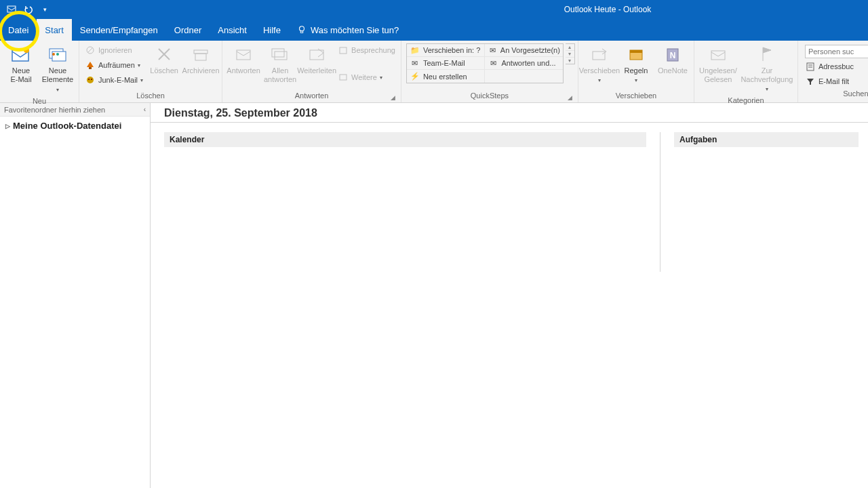 The height and width of the screenshot is (488, 868). I want to click on junk-label: Junk-E-Mail, so click(118, 80).